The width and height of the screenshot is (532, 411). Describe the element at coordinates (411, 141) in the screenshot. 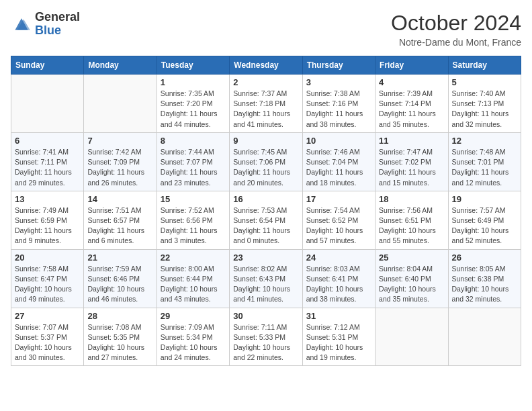

I see `day-number: 11` at that location.